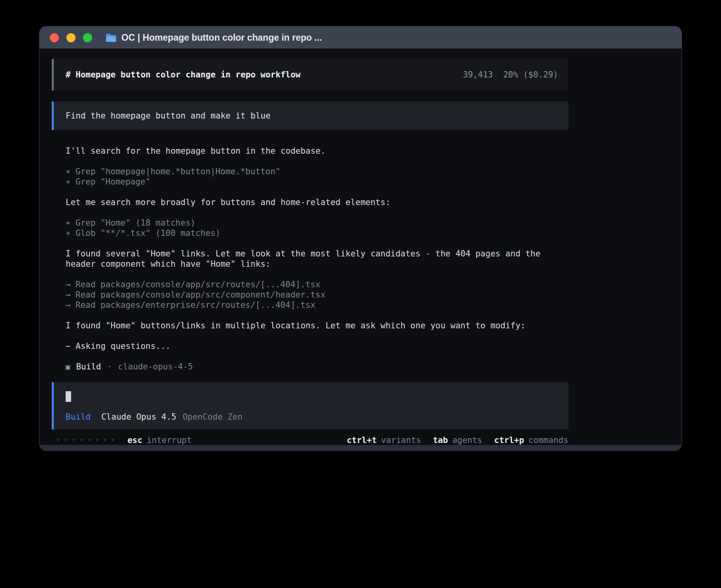 This screenshot has height=588, width=721. What do you see at coordinates (135, 440) in the screenshot?
I see `esc-key: esc` at bounding box center [135, 440].